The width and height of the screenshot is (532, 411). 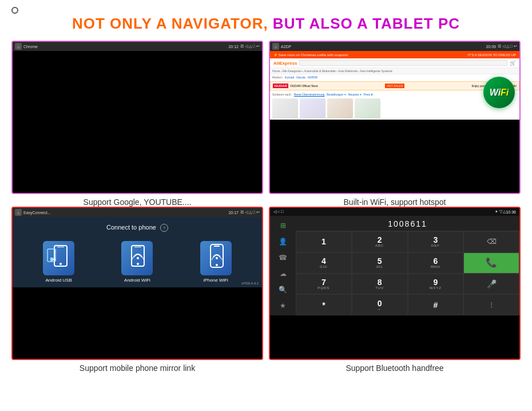 I want to click on key-2: 2 ABC, so click(x=380, y=242).